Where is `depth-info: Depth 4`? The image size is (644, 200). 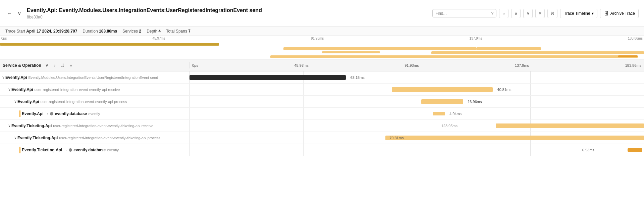 depth-info: Depth 4 is located at coordinates (154, 31).